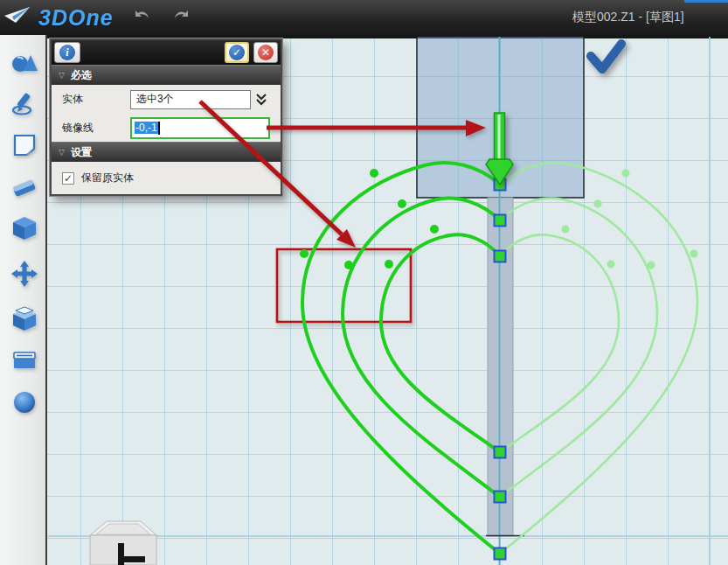 The image size is (728, 565). I want to click on undo-icon, so click(141, 17).